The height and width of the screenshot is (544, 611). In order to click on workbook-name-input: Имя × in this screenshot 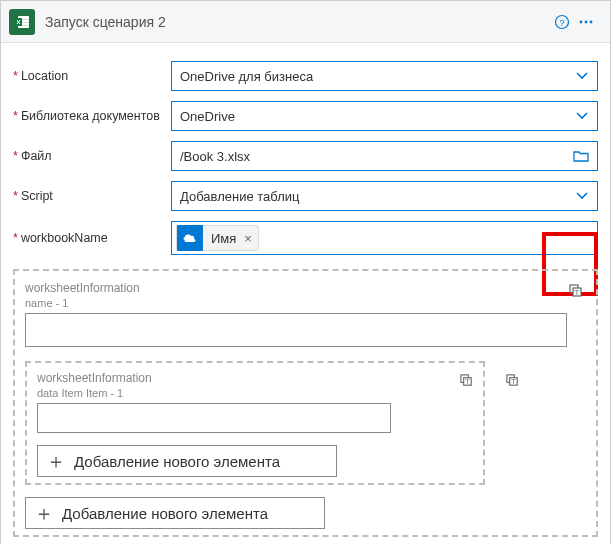, I will do `click(384, 238)`.